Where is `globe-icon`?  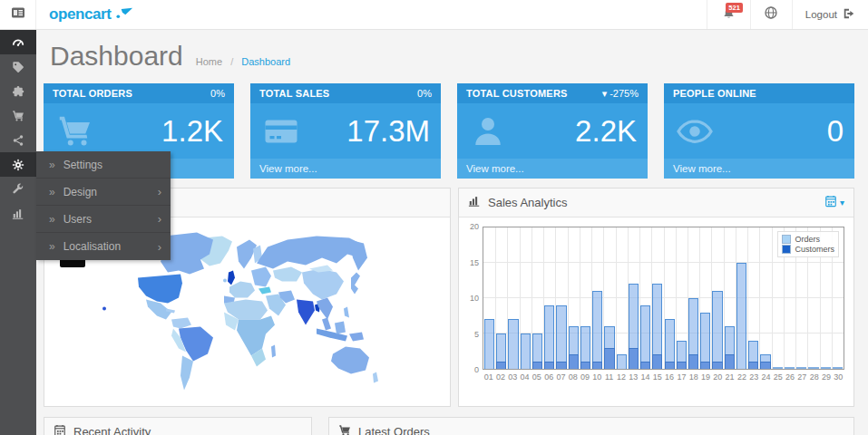 globe-icon is located at coordinates (771, 14).